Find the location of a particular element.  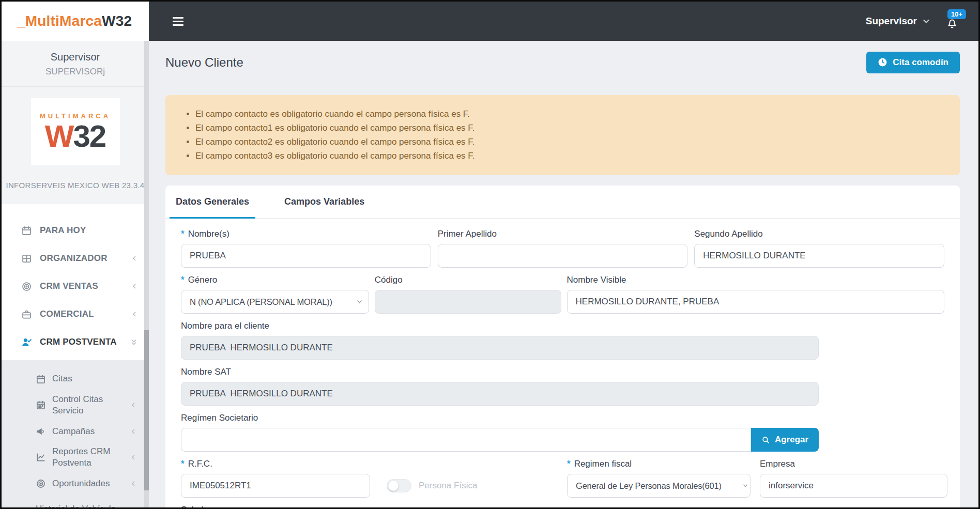

validation-message: El campo contacto es obligatorio cuando … is located at coordinates (573, 114).